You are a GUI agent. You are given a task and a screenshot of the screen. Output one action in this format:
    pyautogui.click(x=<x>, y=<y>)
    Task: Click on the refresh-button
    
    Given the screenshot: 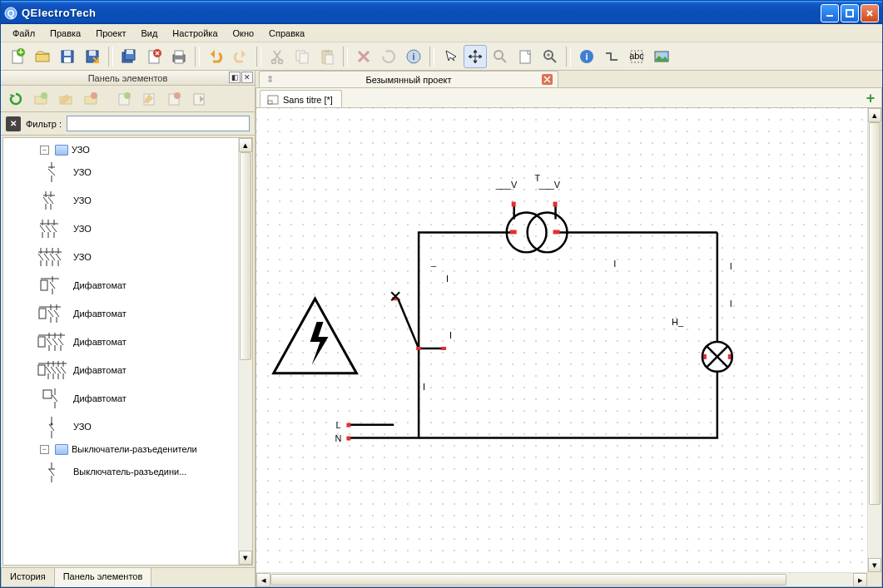 What is the action you would take?
    pyautogui.click(x=16, y=99)
    